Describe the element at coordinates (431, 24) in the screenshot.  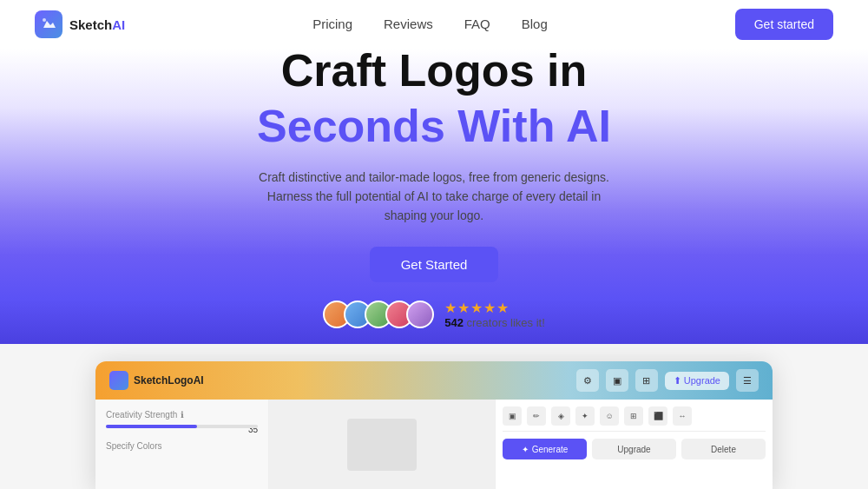
I see `nav-links: Pricing Reviews FAQ Blog` at that location.